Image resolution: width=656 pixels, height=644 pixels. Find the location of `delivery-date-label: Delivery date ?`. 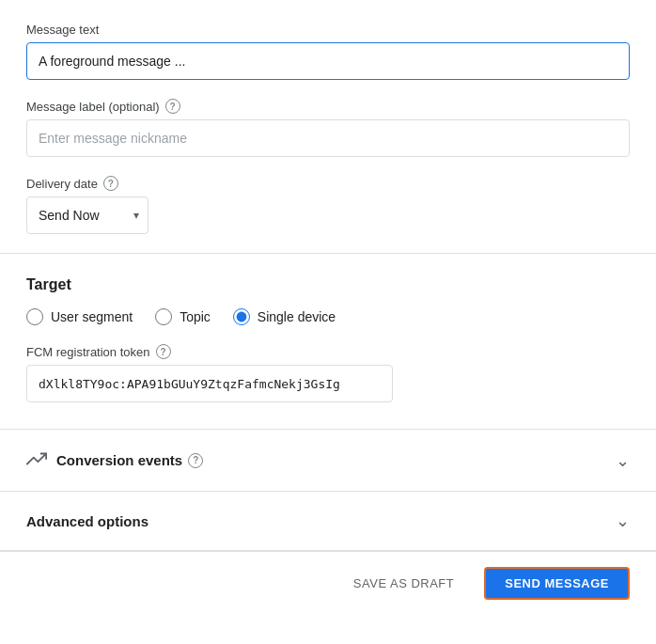

delivery-date-label: Delivery date ? is located at coordinates (328, 183).